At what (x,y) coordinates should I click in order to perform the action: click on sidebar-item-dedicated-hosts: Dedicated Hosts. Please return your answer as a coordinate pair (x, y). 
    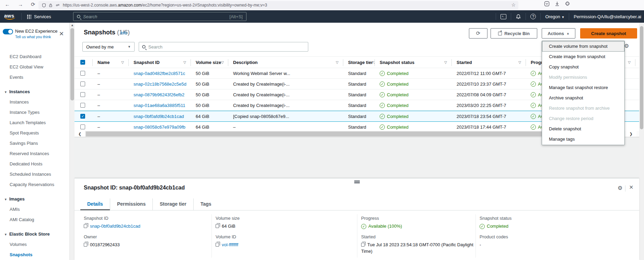
    Looking at the image, I should click on (35, 164).